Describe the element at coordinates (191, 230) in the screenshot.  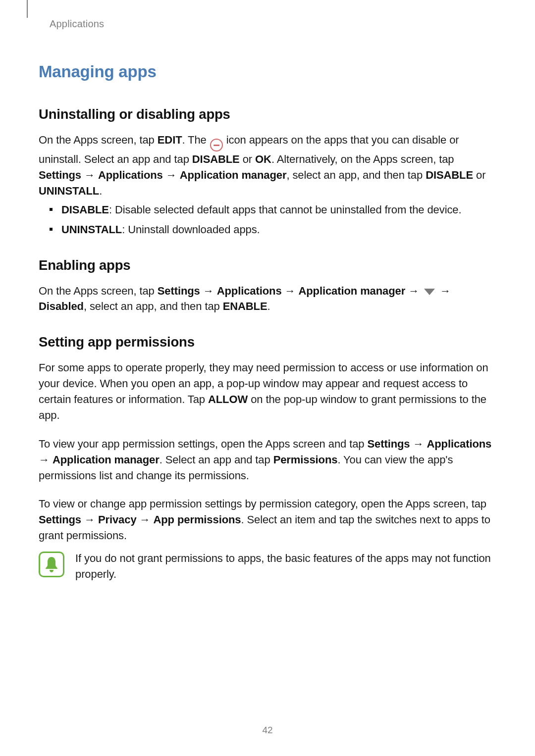
I see `bullet-text: : Uninstall downloaded apps.` at that location.